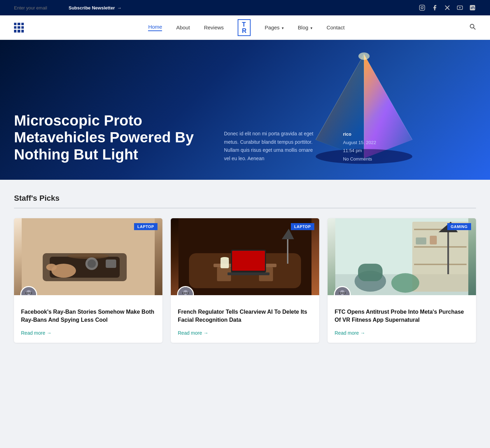 The width and height of the screenshot is (490, 448). Describe the element at coordinates (402, 333) in the screenshot. I see `card-3-read-more: Read more →` at that location.